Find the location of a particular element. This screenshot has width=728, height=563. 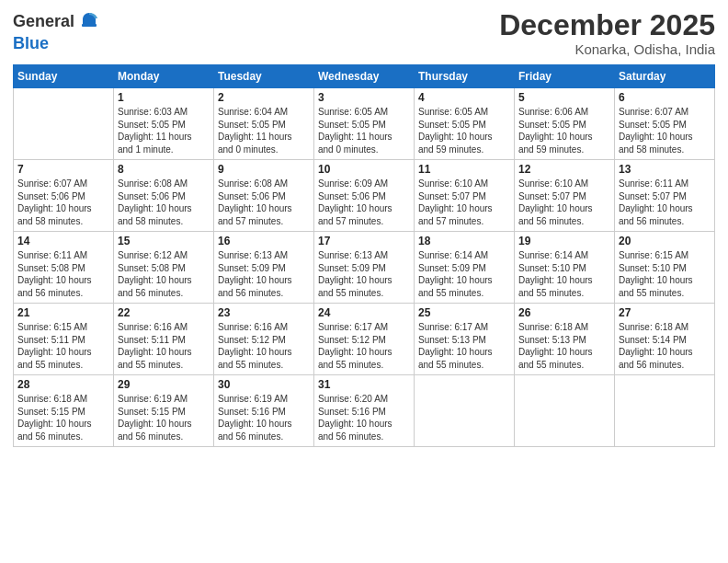

day-number: 28 is located at coordinates (63, 385).